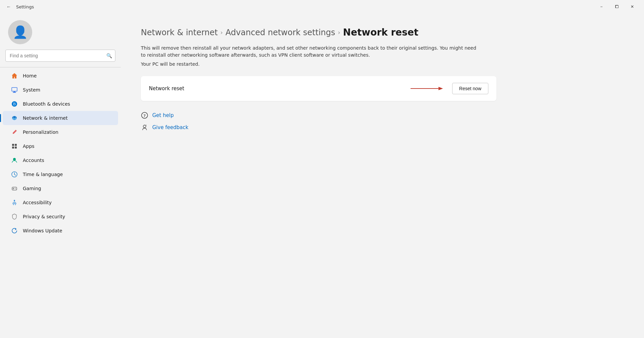 The image size is (644, 338). I want to click on sidebar-item-privacy: Privacy & security, so click(60, 217).